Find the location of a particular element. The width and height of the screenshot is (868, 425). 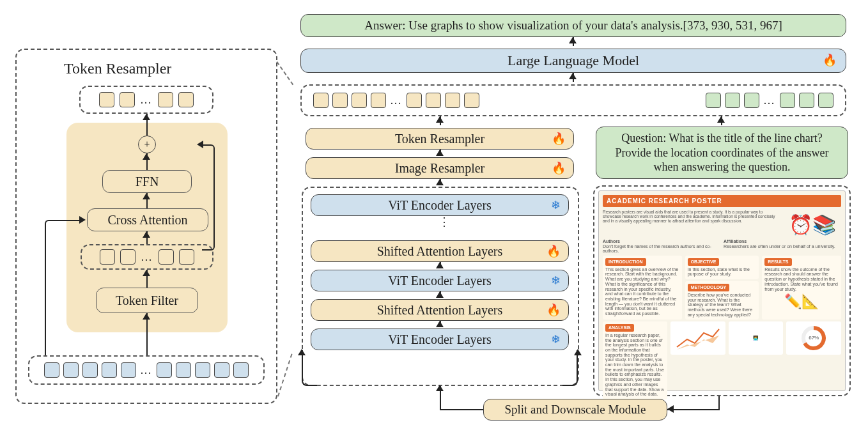

poster-affil-t: Researchers are often under or on behalf… is located at coordinates (780, 247).